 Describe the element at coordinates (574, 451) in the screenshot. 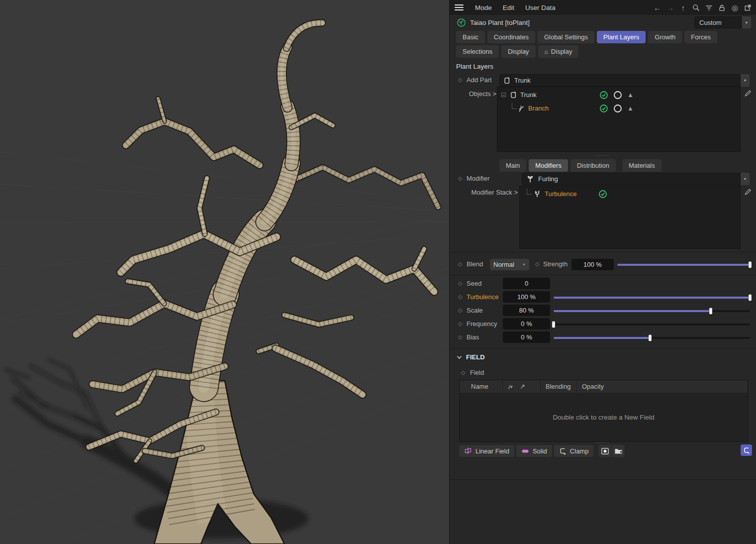

I see `clamp-button: Clamp` at that location.